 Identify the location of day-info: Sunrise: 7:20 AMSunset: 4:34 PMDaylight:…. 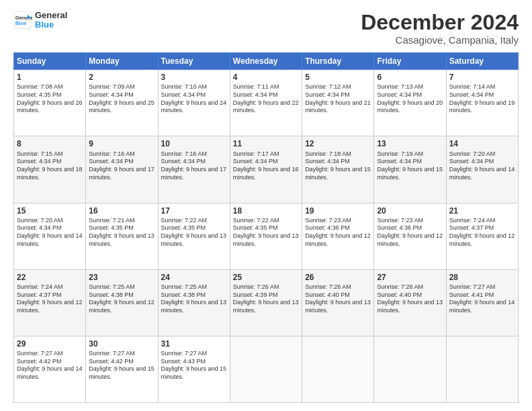
(50, 232).